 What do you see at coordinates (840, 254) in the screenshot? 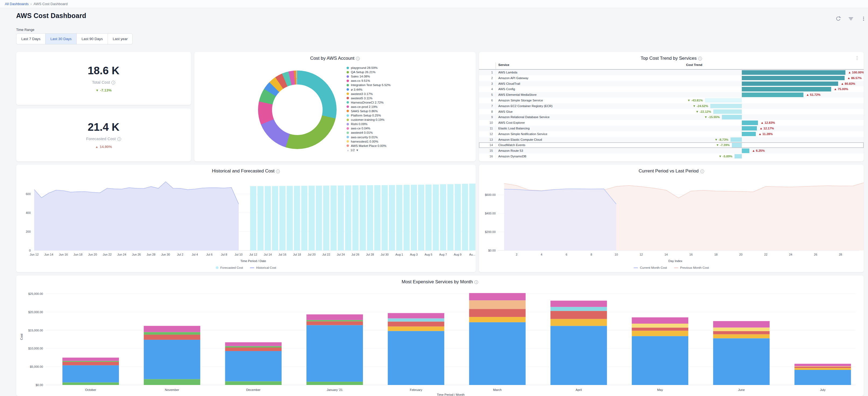
I see `svg-text: 28` at bounding box center [840, 254].